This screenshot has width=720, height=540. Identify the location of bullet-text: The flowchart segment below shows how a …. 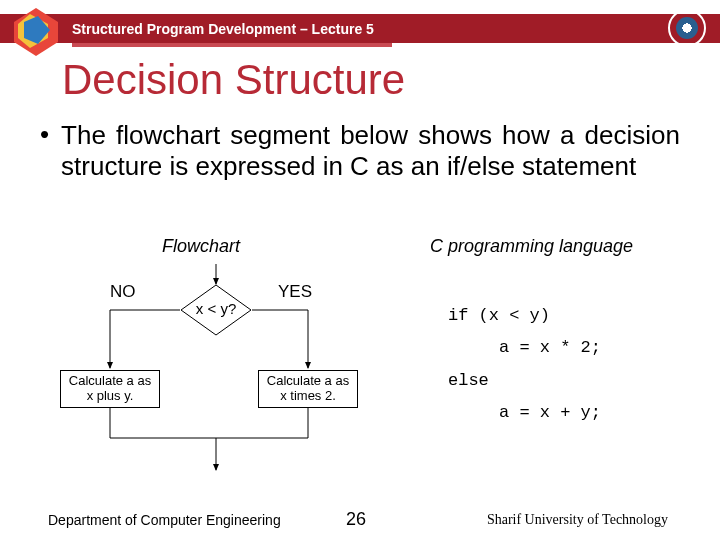
(370, 150).